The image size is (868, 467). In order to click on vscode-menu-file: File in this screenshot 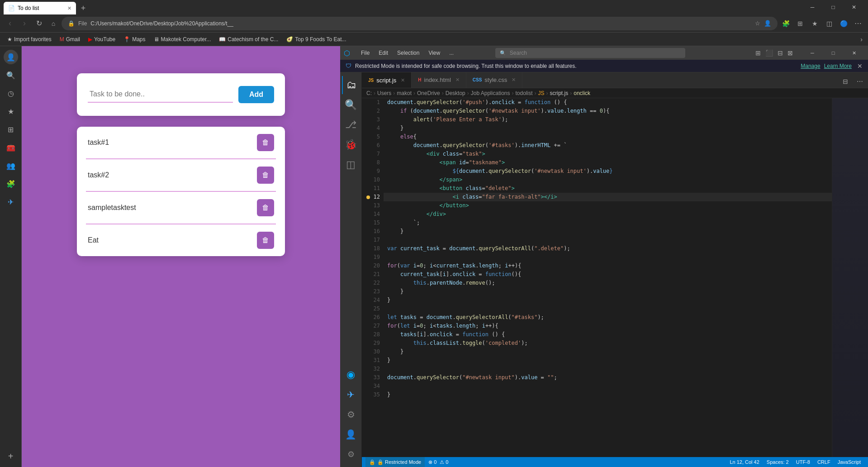, I will do `click(365, 53)`.